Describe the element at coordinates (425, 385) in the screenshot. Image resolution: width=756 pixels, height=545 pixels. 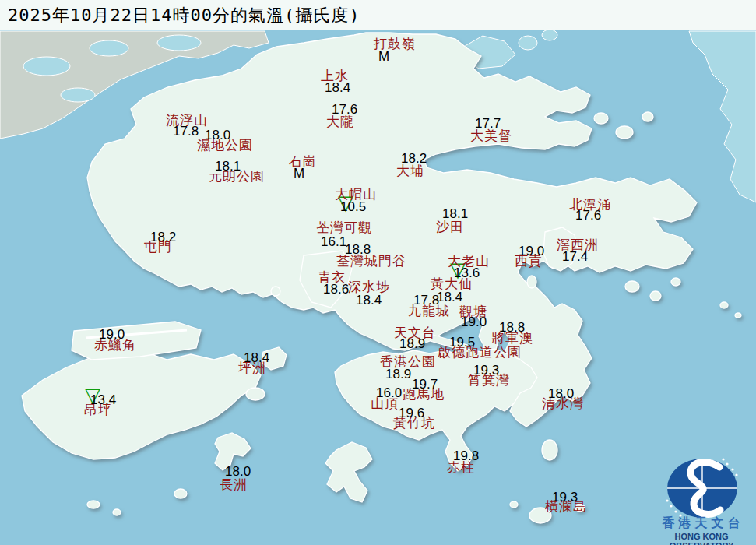
I see `station-value: 19.7` at that location.